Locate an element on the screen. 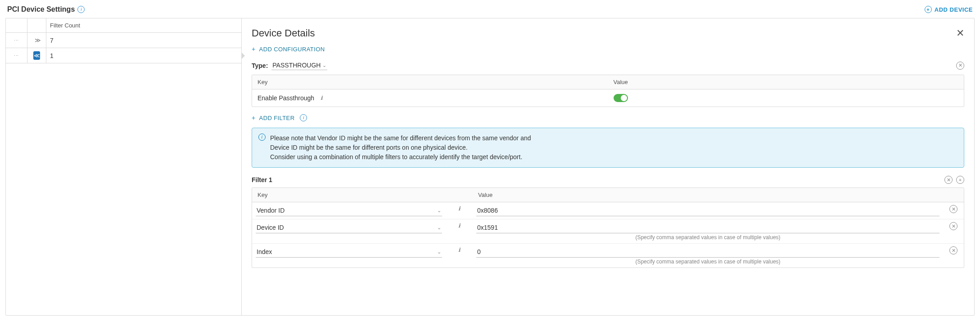  filter-key-header: Key is located at coordinates (349, 195).